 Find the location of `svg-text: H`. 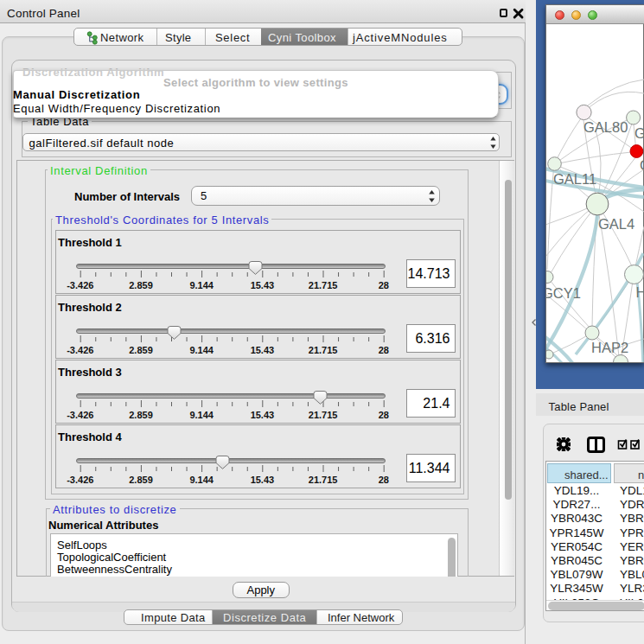

svg-text: H is located at coordinates (640, 292).